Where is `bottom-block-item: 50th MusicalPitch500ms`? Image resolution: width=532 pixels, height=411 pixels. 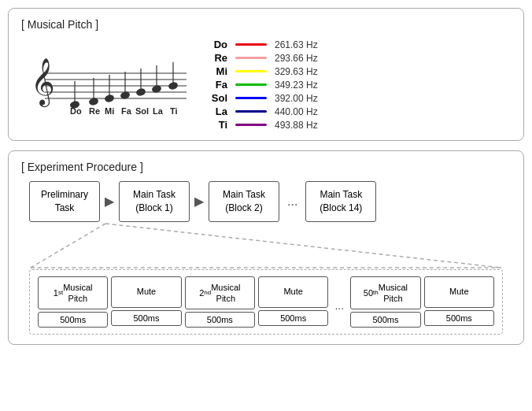 bottom-block-item: 50th MusicalPitch500ms is located at coordinates (386, 302).